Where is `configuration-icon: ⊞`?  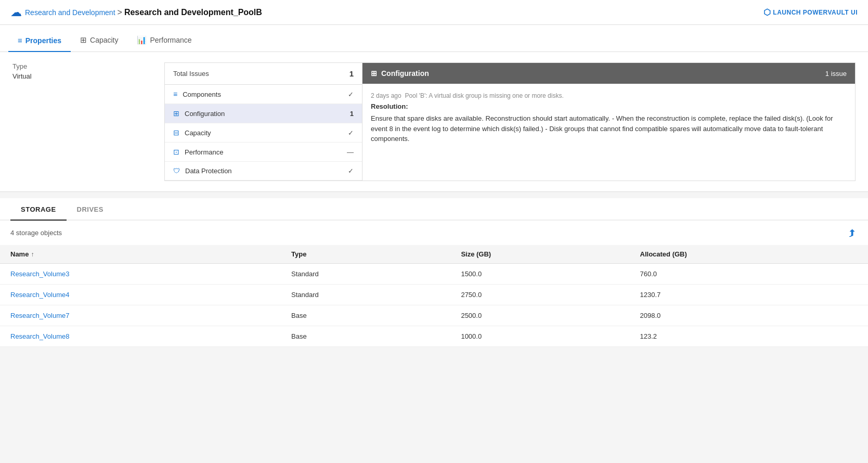 configuration-icon: ⊞ is located at coordinates (176, 113).